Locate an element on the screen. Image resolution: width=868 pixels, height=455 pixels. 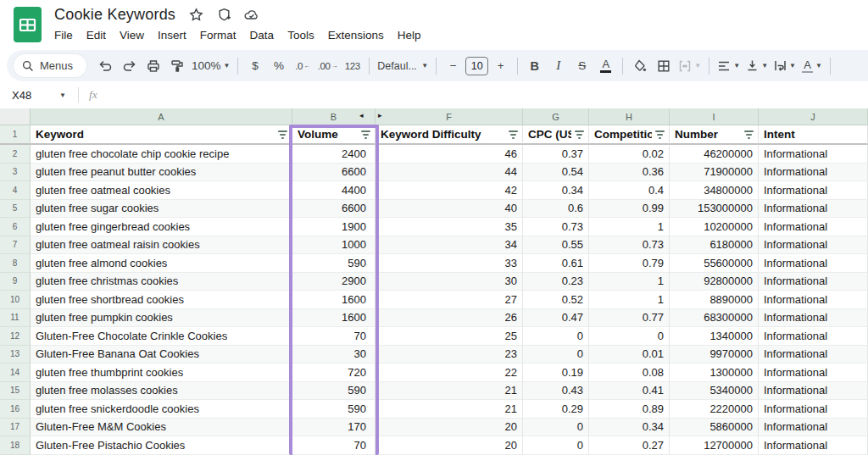
format-currency-button: $ is located at coordinates (254, 66).